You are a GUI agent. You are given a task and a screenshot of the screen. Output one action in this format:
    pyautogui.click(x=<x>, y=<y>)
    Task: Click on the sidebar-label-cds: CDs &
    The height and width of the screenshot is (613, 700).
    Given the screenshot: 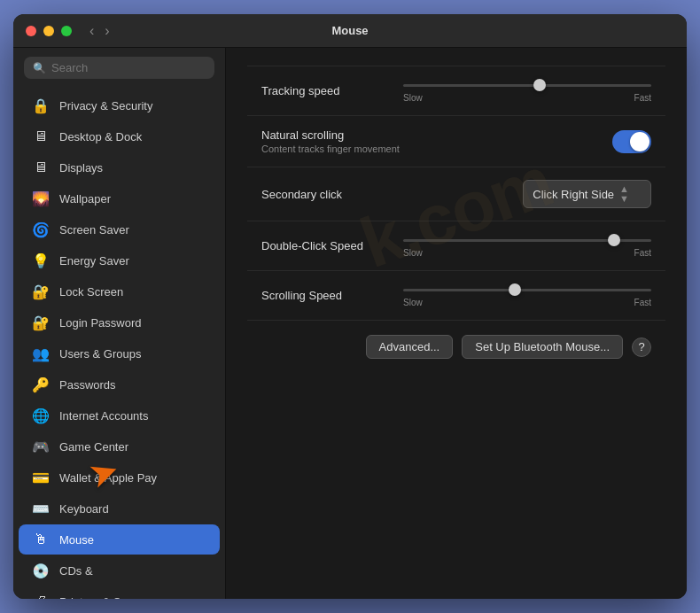 What is the action you would take?
    pyautogui.click(x=76, y=570)
    